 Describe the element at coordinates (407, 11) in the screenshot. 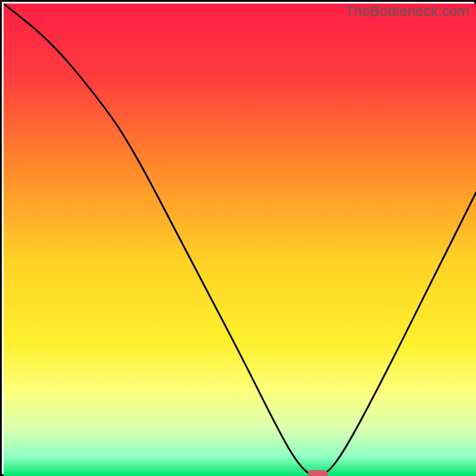

I see `watermark-text: TheBottleneck.com` at that location.